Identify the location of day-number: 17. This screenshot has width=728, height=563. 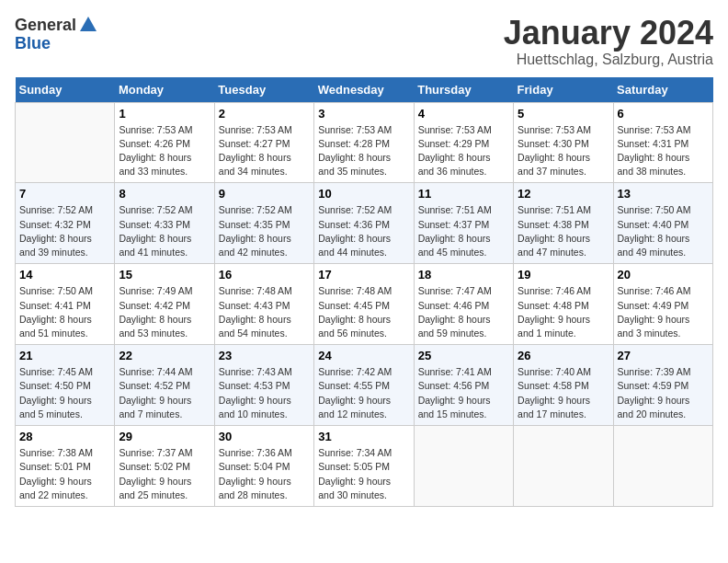
(364, 274).